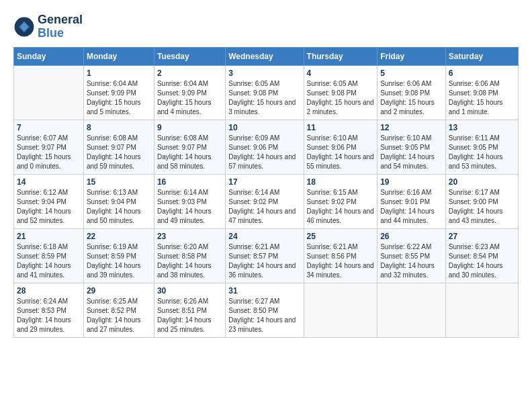 Image resolution: width=532 pixels, height=411 pixels. I want to click on day-info: Sunrise: 6:10 AM Sunset: 9:05 PM Dayligh…, so click(411, 152).